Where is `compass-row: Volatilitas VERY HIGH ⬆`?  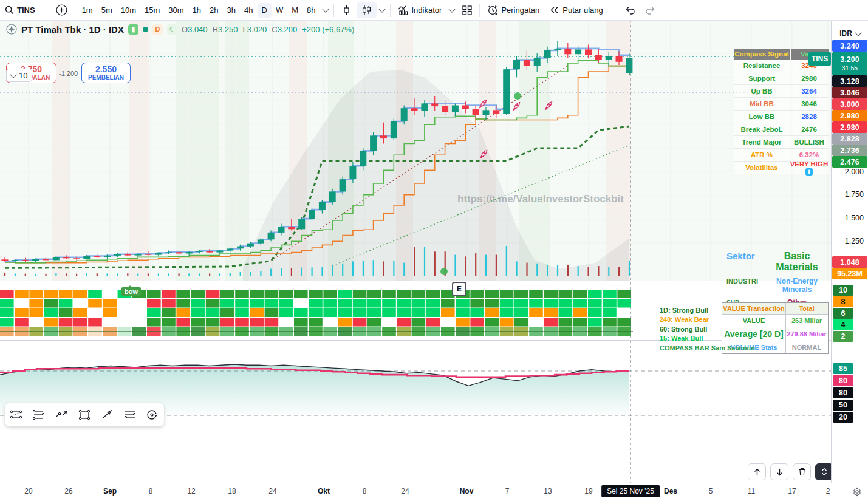 compass-row: Volatilitas VERY HIGH ⬆ is located at coordinates (781, 168).